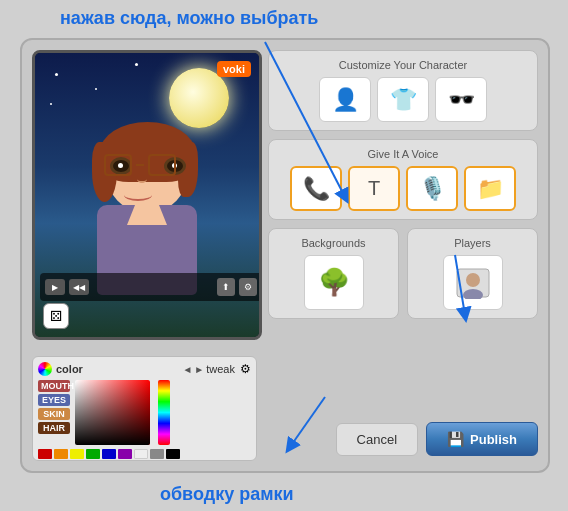 Image resolution: width=568 pixels, height=511 pixels. What do you see at coordinates (79, 287) in the screenshot?
I see `step-back-button: ◀◀` at bounding box center [79, 287].